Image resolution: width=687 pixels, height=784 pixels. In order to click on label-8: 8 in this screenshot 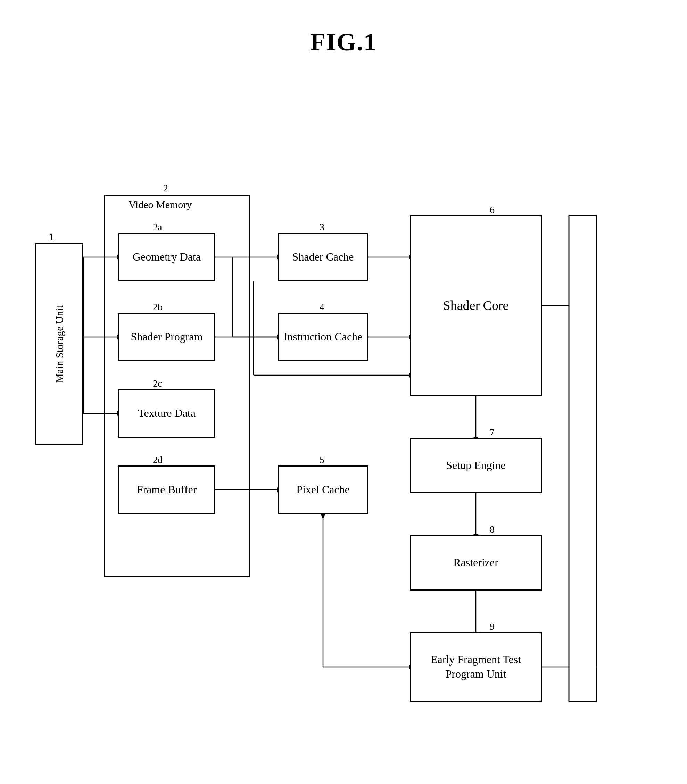, I will do `click(492, 529)`.